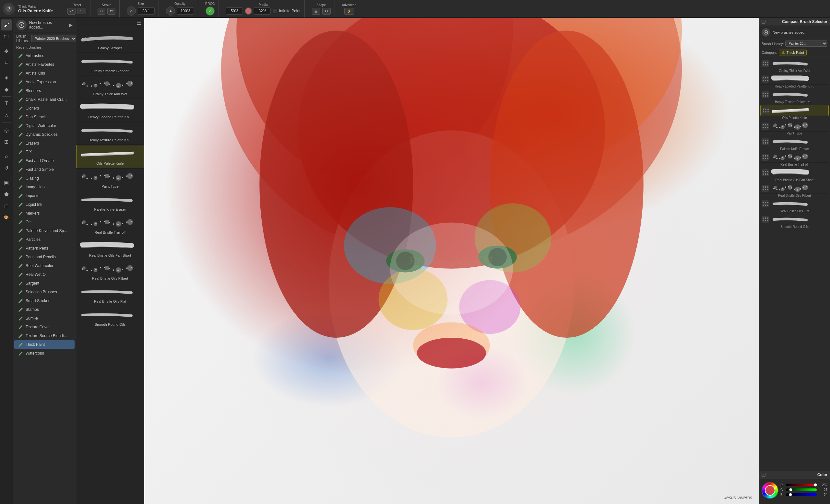 The image size is (830, 504). Describe the element at coordinates (7, 206) in the screenshot. I see `eraser-tool: ◻` at that location.